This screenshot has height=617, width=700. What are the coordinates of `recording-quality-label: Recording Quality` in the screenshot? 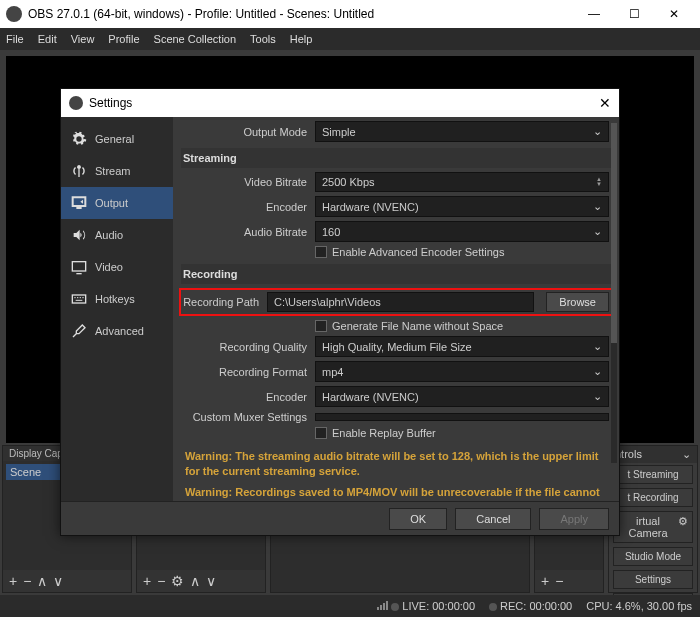 It's located at (245, 347).